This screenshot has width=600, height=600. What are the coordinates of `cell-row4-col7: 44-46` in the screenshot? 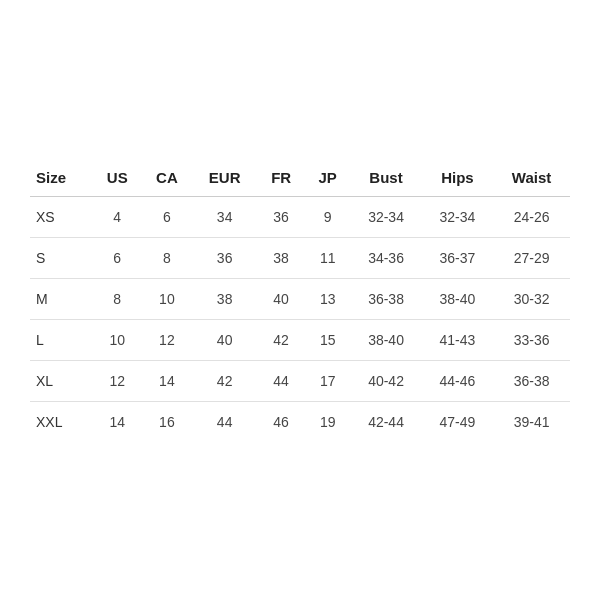 It's located at (458, 380).